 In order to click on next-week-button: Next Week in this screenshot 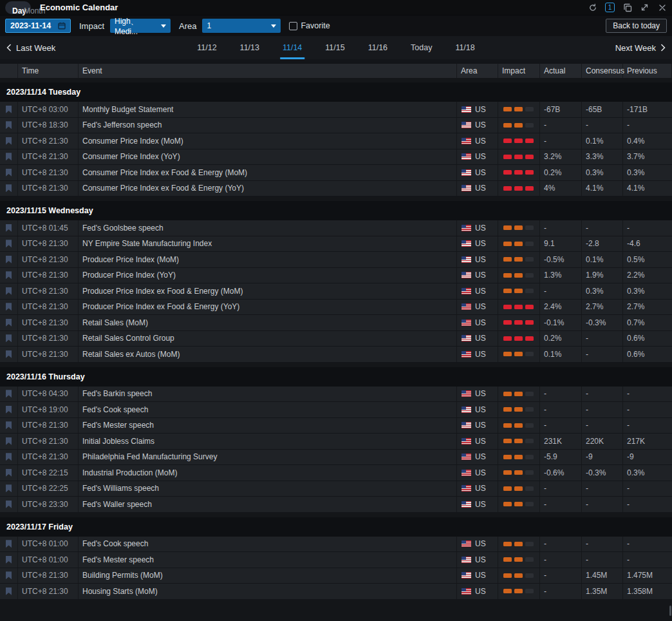, I will do `click(640, 48)`.